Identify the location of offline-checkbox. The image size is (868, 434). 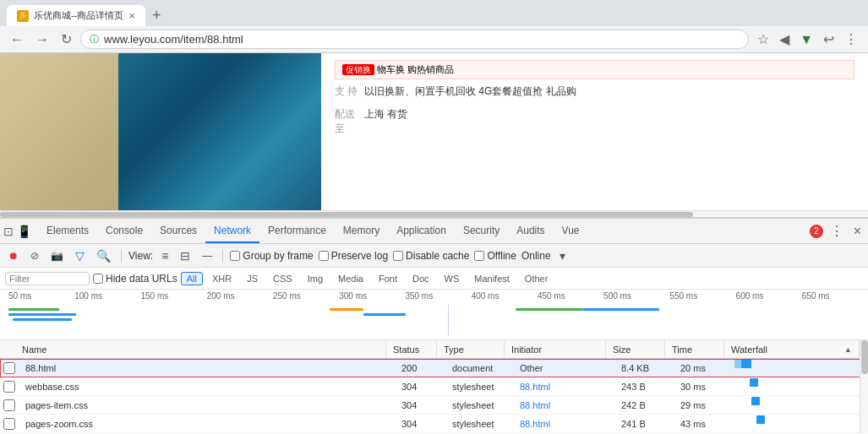
(479, 256).